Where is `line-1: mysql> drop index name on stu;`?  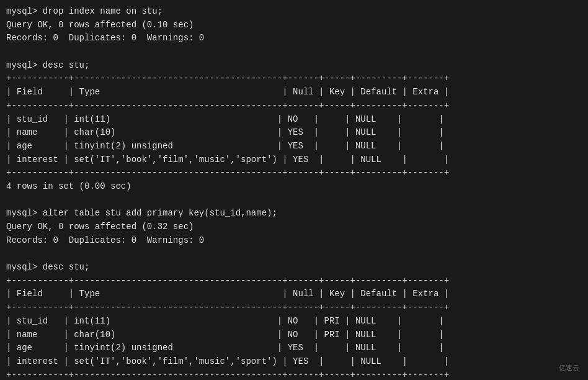
line-1: mysql> drop index name on stu; is located at coordinates (294, 12).